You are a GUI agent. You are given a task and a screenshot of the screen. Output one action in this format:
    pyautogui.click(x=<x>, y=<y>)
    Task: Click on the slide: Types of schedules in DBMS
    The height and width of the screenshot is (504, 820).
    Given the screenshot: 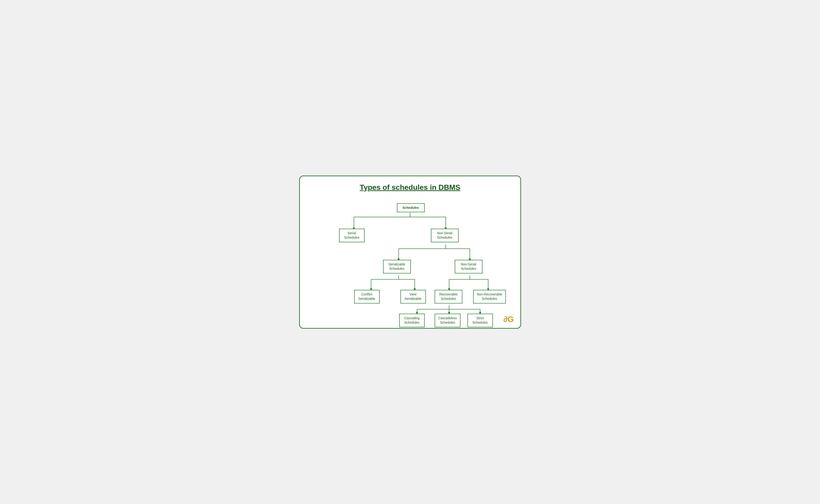 What is the action you would take?
    pyautogui.click(x=410, y=252)
    